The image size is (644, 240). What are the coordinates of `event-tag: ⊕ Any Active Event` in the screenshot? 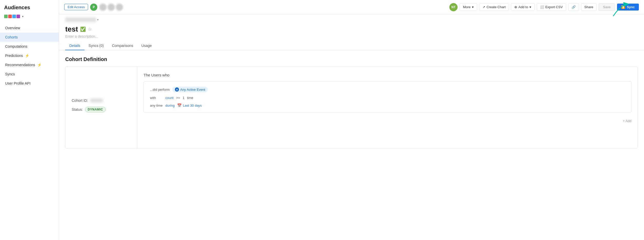 It's located at (190, 89).